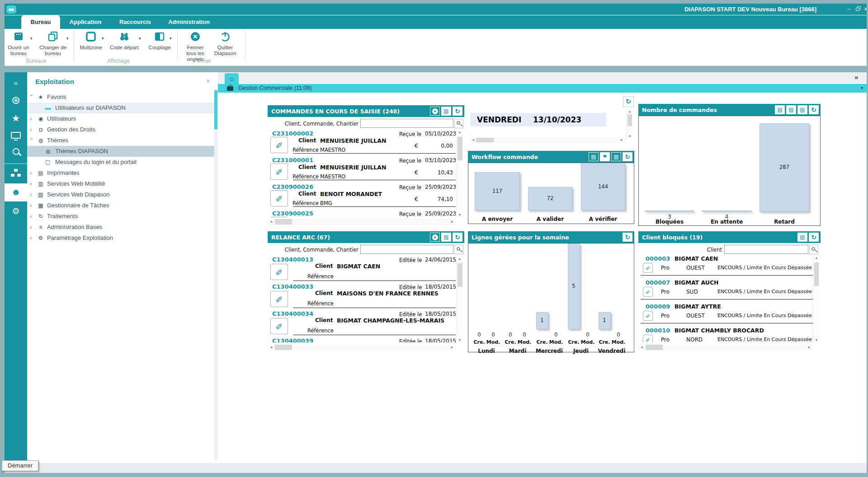  What do you see at coordinates (856, 77) in the screenshot?
I see `expand-more-icon: »` at bounding box center [856, 77].